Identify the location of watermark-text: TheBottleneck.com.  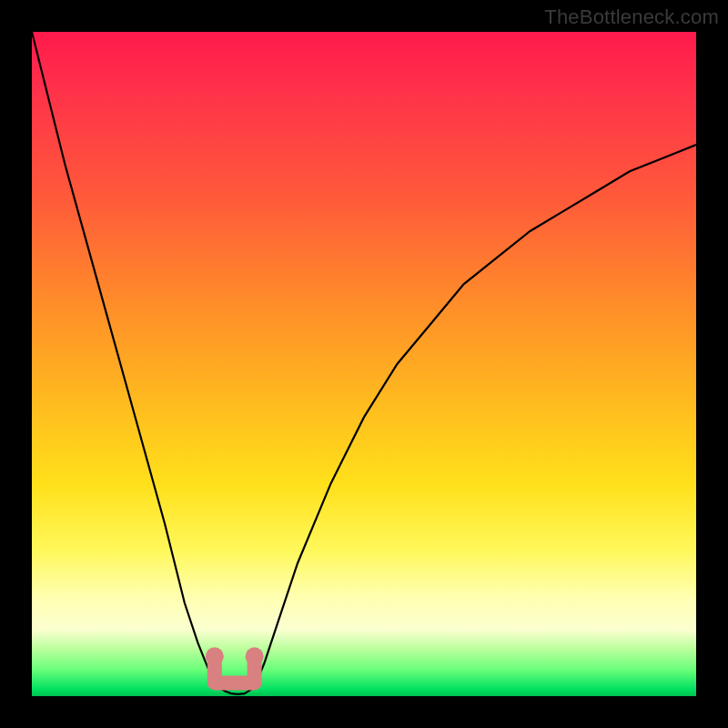
(632, 17).